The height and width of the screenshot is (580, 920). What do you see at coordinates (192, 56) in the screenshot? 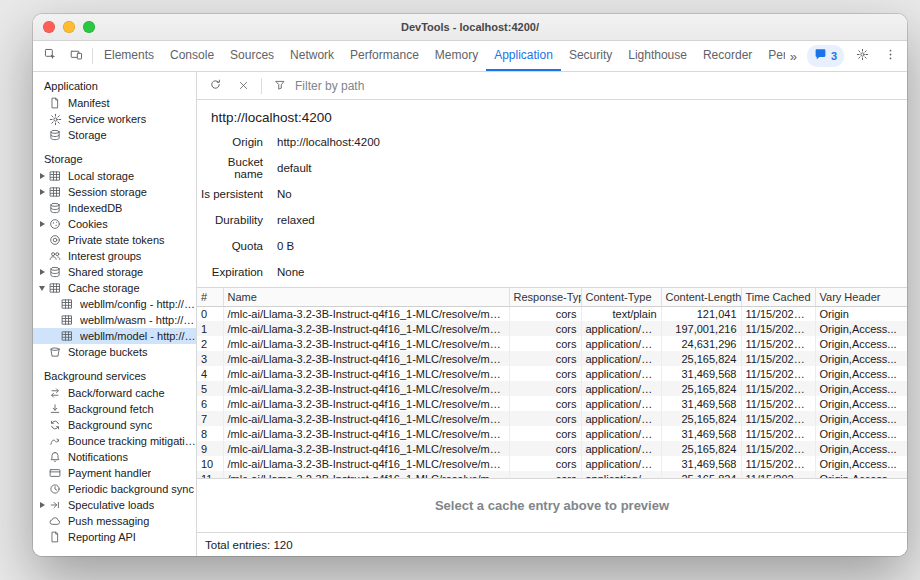
I see `tab-console: Console` at bounding box center [192, 56].